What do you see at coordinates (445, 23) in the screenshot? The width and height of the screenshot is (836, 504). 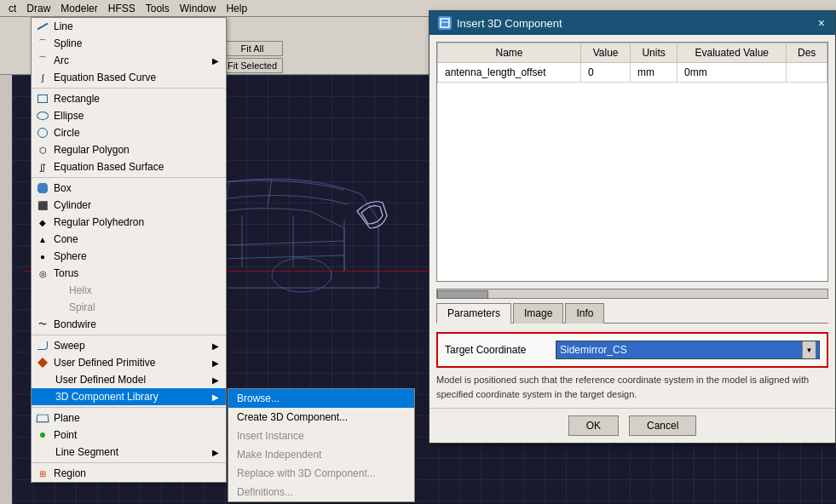 I see `dialog-app-icon` at bounding box center [445, 23].